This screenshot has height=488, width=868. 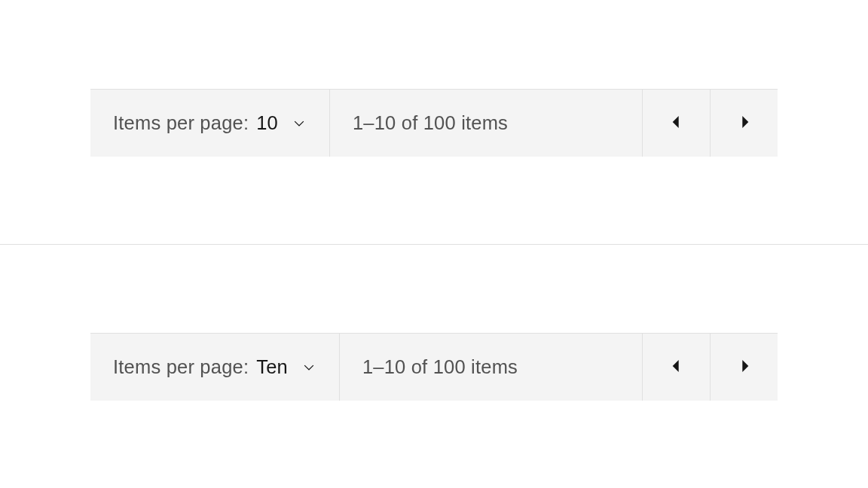 I want to click on page-size-select: Ten, so click(x=286, y=368).